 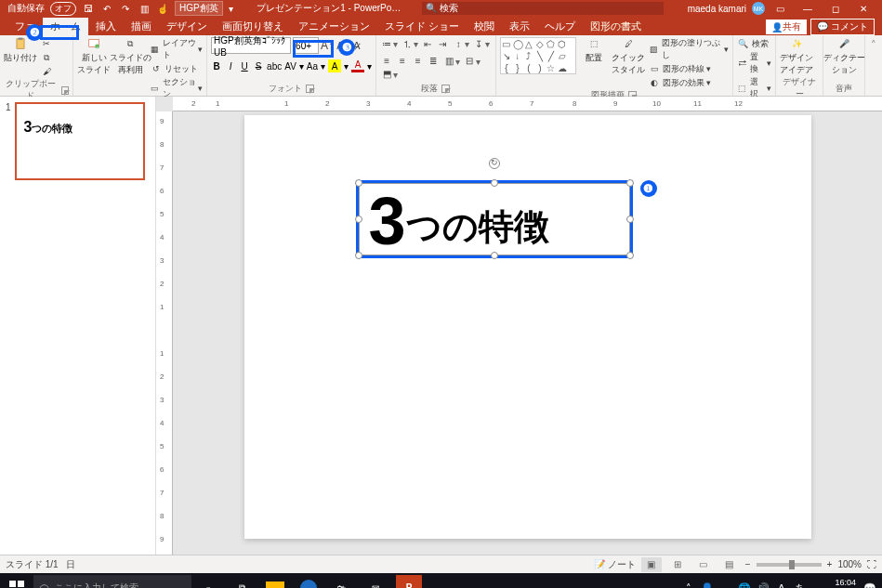 I want to click on strike-button: S, so click(x=258, y=67).